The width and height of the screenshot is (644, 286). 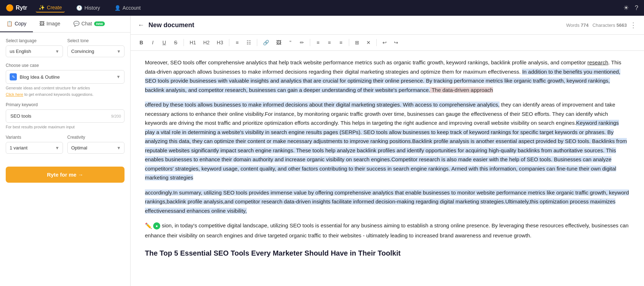 What do you see at coordinates (596, 25) in the screenshot?
I see `word-count: Words 774 Characters 5663` at bounding box center [596, 25].